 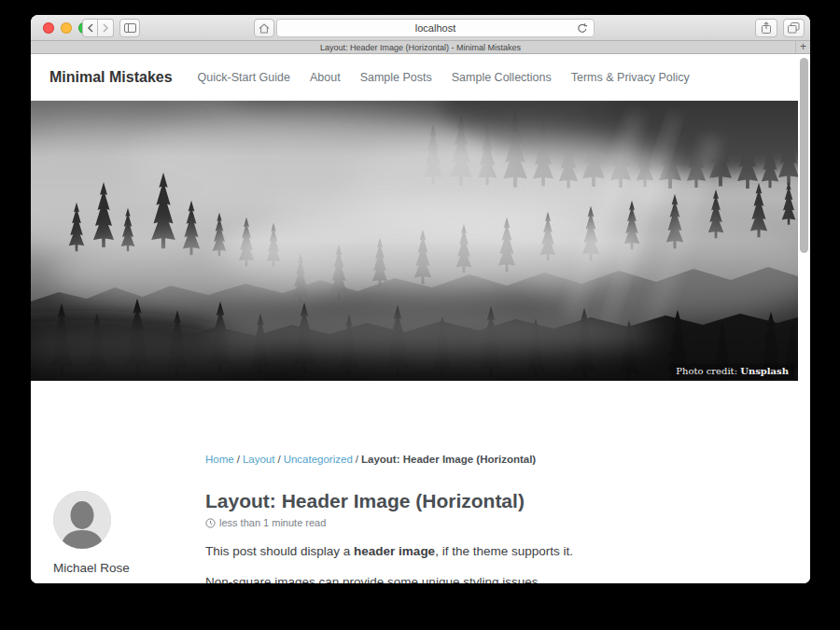 What do you see at coordinates (631, 77) in the screenshot?
I see `nav-link-terms-privacy-policy: Terms & Privacy Policy` at bounding box center [631, 77].